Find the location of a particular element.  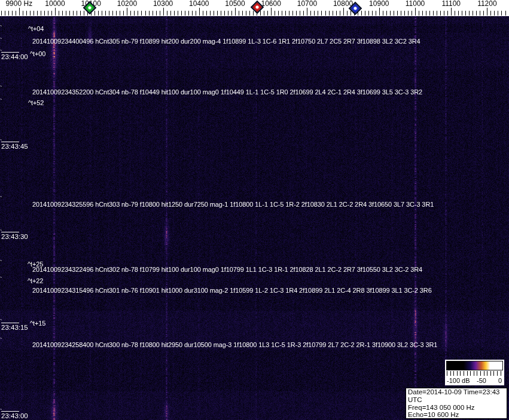

freq-tick-label: 11100 is located at coordinates (451, 4).